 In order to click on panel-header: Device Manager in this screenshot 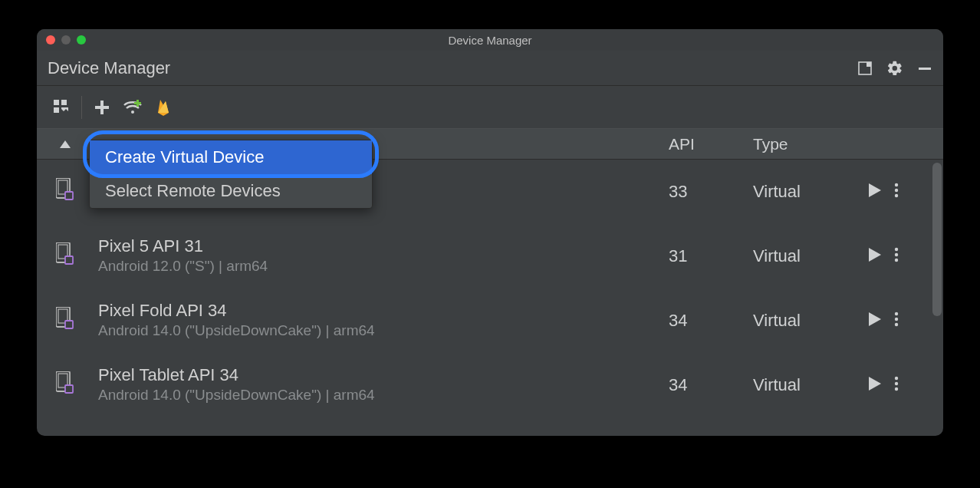, I will do `click(490, 68)`.